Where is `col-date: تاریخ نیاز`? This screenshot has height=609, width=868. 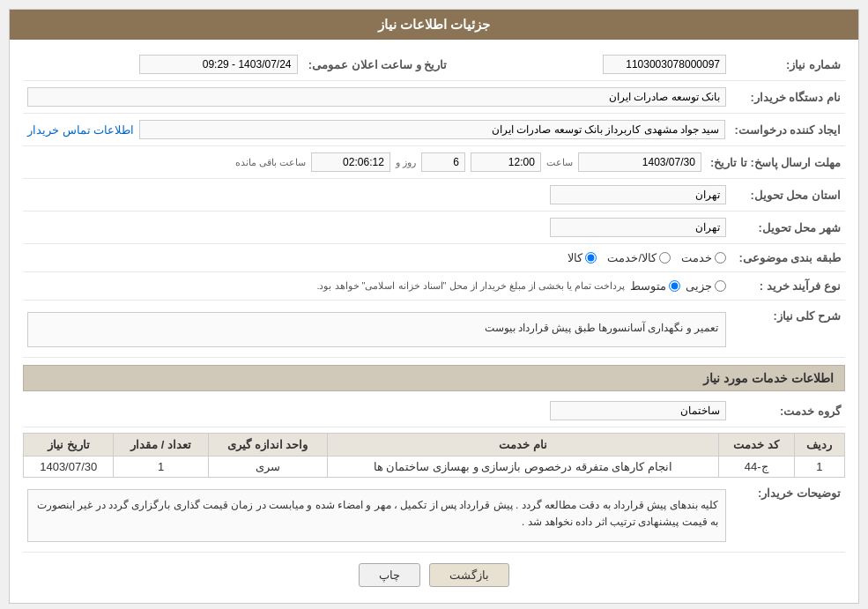
col-date: تاریخ نیاز is located at coordinates (69, 445).